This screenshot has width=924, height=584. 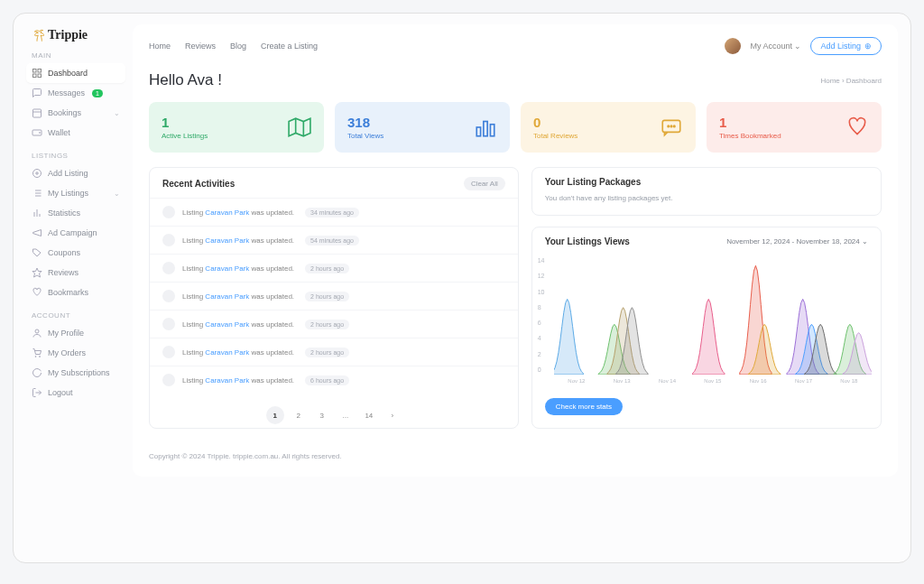 I want to click on plus-circle-icon, so click(x=37, y=173).